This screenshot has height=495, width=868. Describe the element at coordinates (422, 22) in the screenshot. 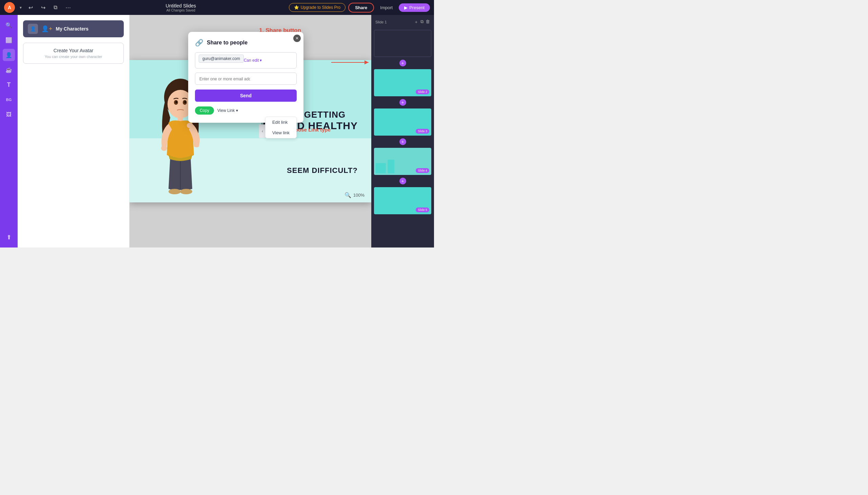

I see `slide-actions: ＋ ⧉ 🗑` at that location.